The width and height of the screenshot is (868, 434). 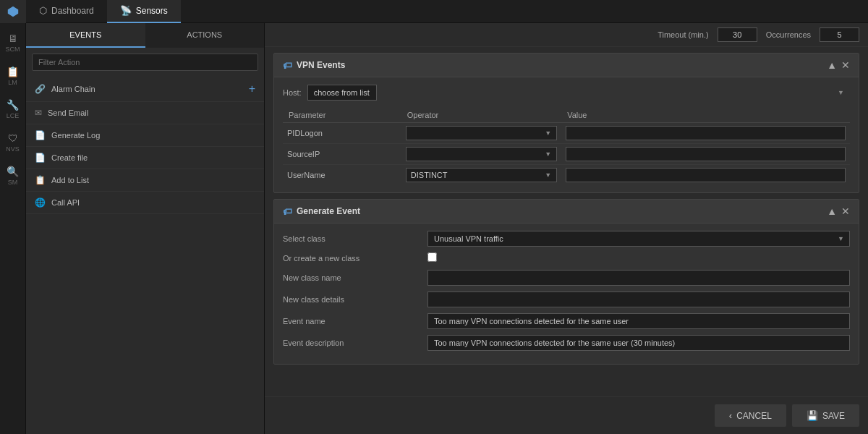 What do you see at coordinates (639, 278) in the screenshot?
I see `new-class-name-input` at bounding box center [639, 278].